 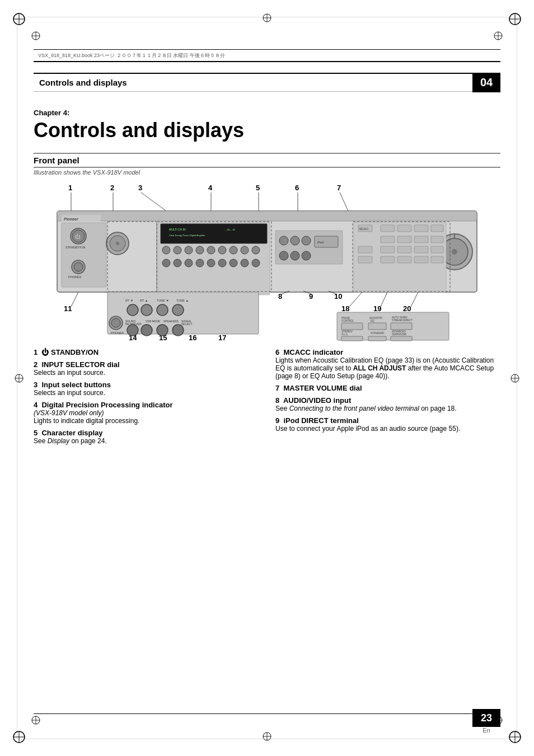 I want to click on svg-text: RT ▼, so click(x=129, y=300).